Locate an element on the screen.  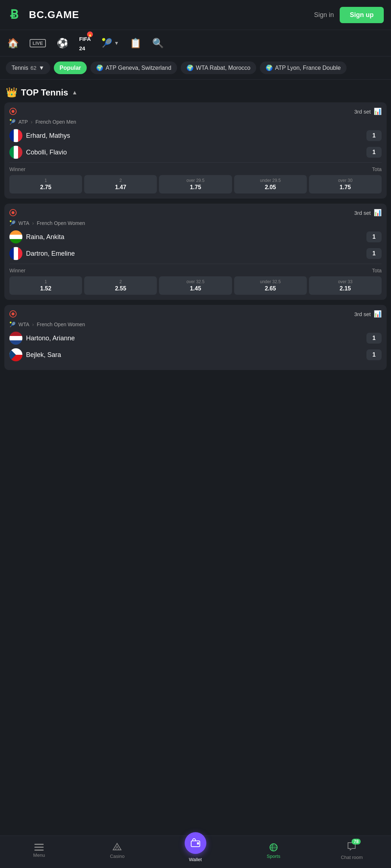
odd-btn-1-2: over 29.5 1.75 is located at coordinates (195, 184).